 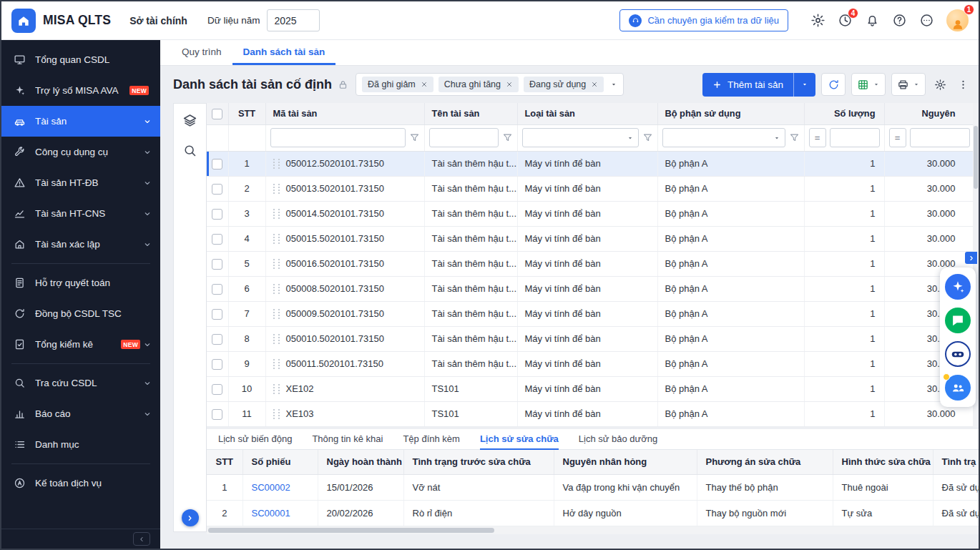 I want to click on filter-qty-input, so click(x=855, y=138).